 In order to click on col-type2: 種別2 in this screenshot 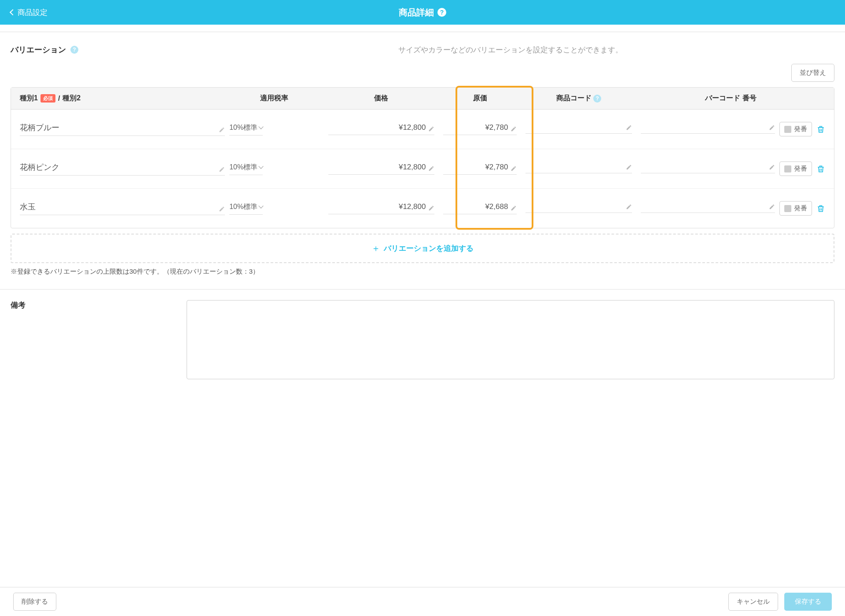, I will do `click(71, 99)`.